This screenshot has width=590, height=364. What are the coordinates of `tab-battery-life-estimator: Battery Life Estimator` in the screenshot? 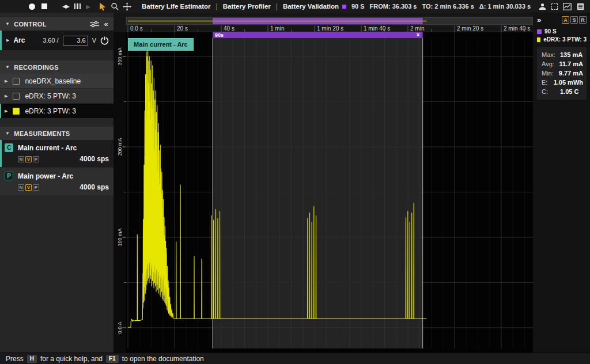 It's located at (176, 6).